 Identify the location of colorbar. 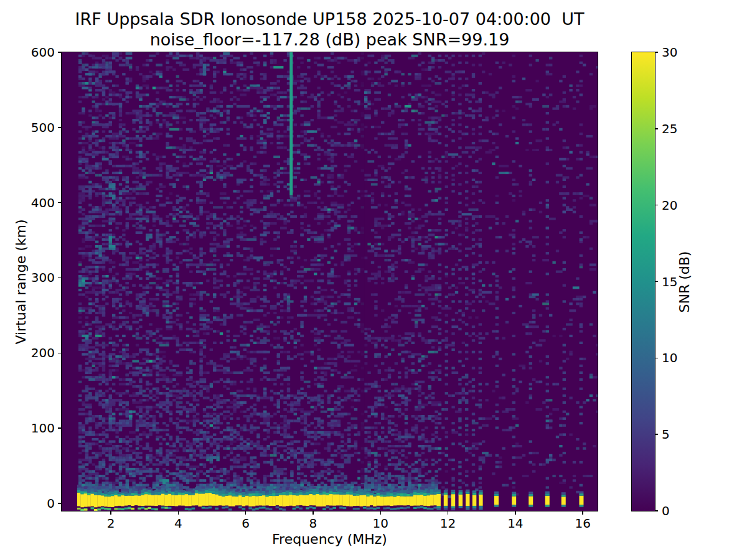
(644, 281).